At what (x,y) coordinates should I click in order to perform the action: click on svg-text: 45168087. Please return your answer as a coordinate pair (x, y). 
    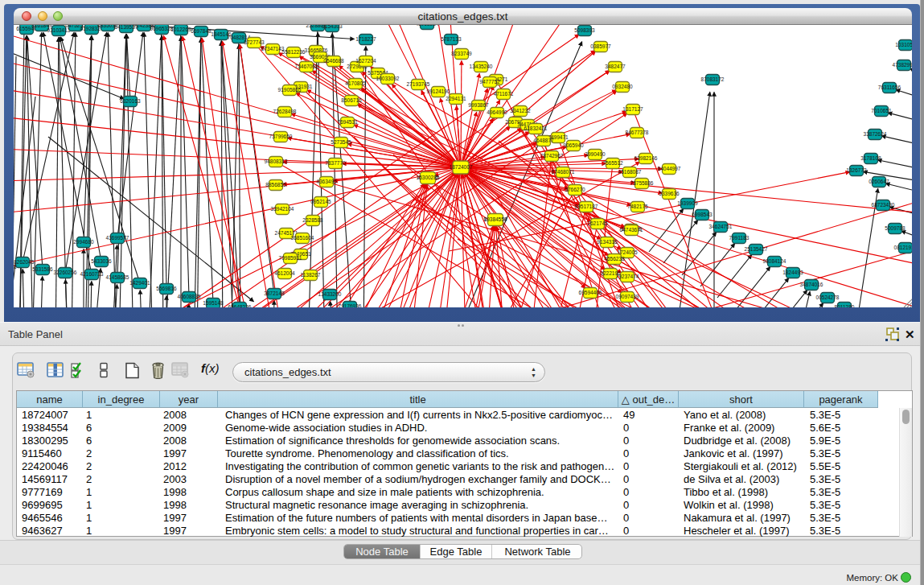
    Looking at the image, I should click on (630, 172).